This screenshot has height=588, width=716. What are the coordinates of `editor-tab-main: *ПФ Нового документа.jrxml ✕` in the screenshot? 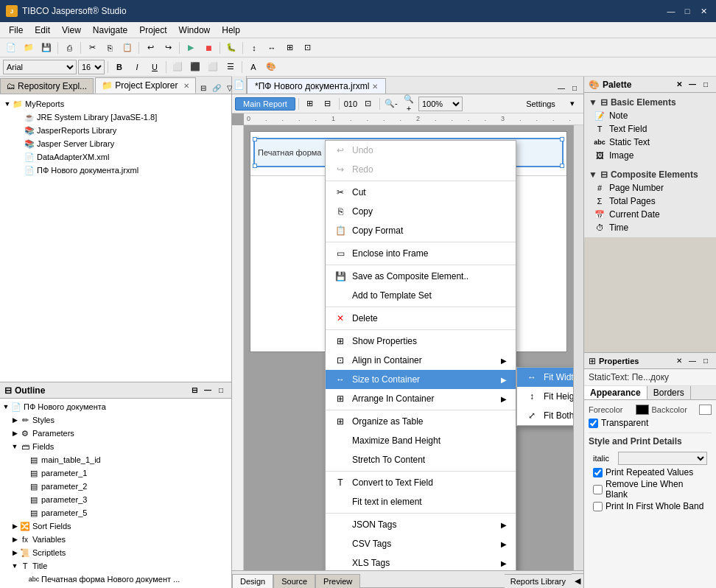 It's located at (317, 85).